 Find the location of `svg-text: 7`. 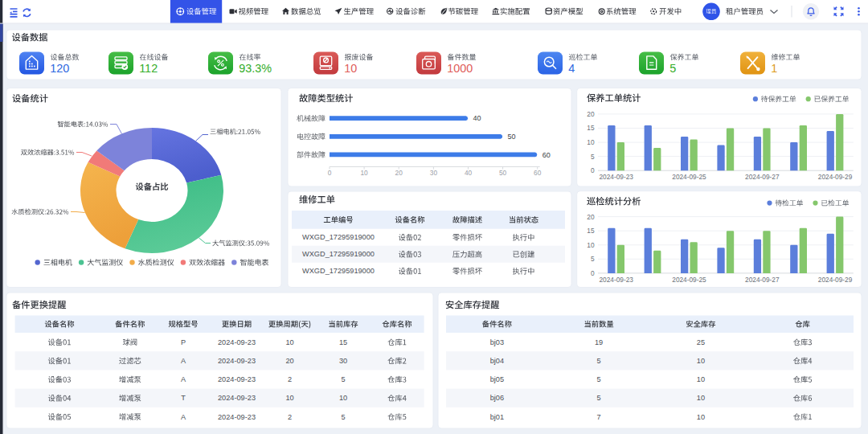

svg-text: 7 is located at coordinates (600, 417).